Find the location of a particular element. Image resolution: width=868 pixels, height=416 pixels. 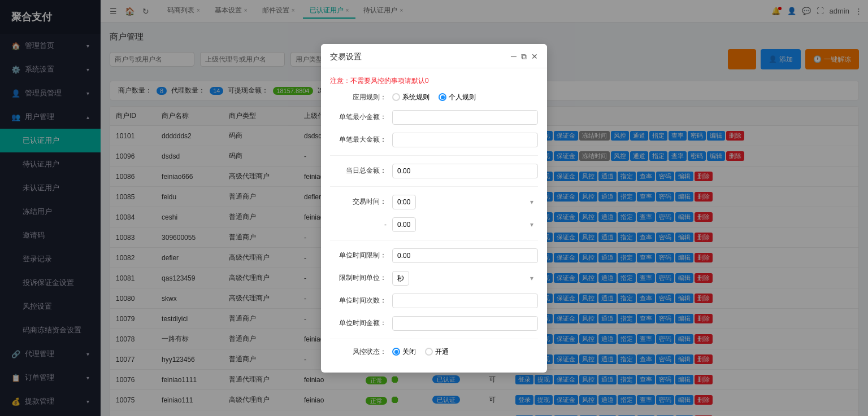

max-amount-row: 单笔最大金额： is located at coordinates (434, 140).